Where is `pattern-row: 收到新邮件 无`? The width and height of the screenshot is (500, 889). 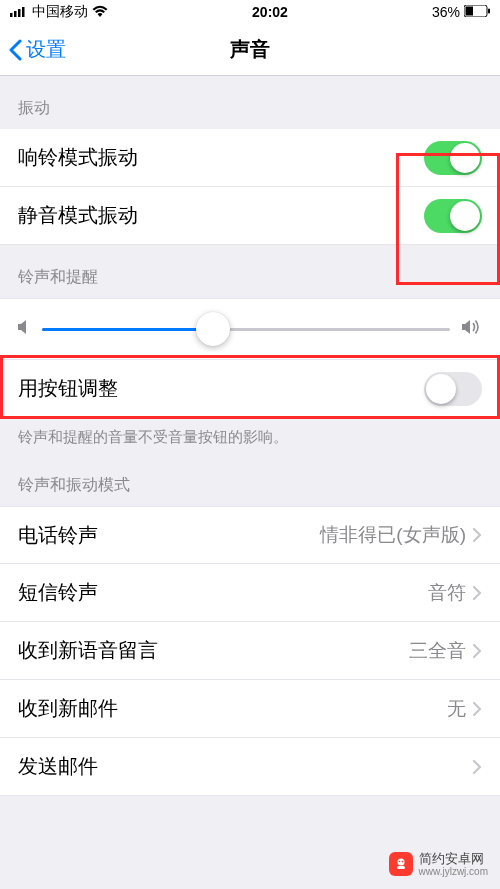
pattern-row: 收到新邮件 无 is located at coordinates (250, 709).